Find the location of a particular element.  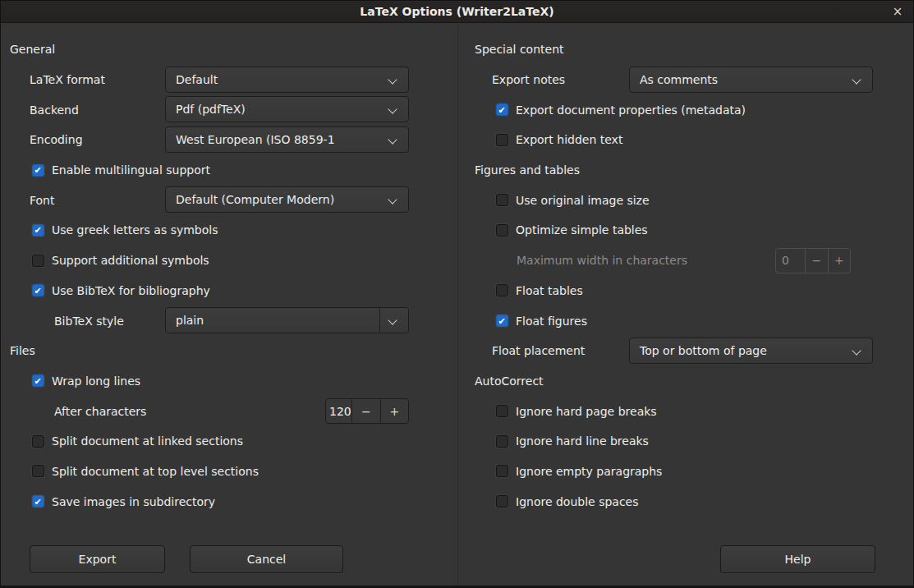

split-top-checkbox is located at coordinates (38, 471).